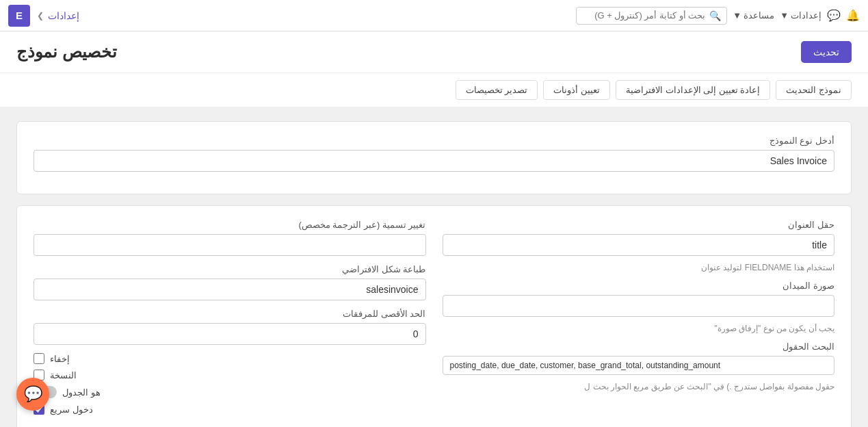  What do you see at coordinates (639, 328) in the screenshot?
I see `image-hint: يجب أن يكون من نوع "إرفاق صورة"` at bounding box center [639, 328].